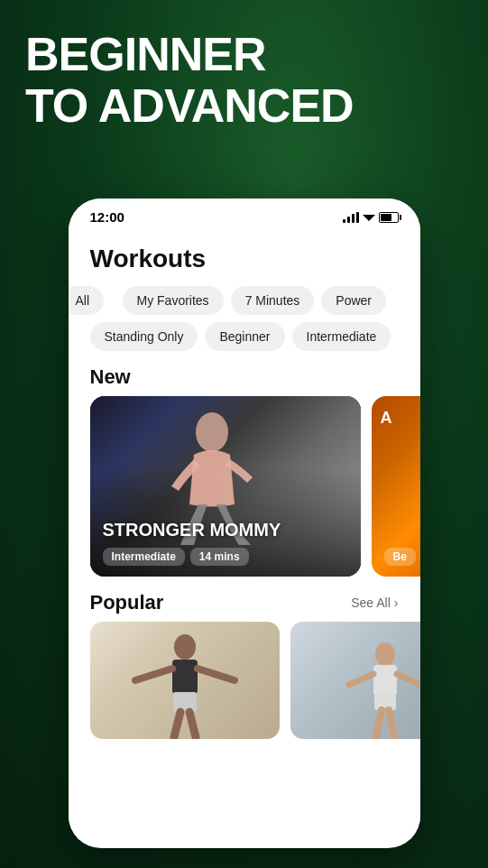 Image resolution: width=488 pixels, height=868 pixels. What do you see at coordinates (244, 680) in the screenshot?
I see `popular-cards-row` at bounding box center [244, 680].